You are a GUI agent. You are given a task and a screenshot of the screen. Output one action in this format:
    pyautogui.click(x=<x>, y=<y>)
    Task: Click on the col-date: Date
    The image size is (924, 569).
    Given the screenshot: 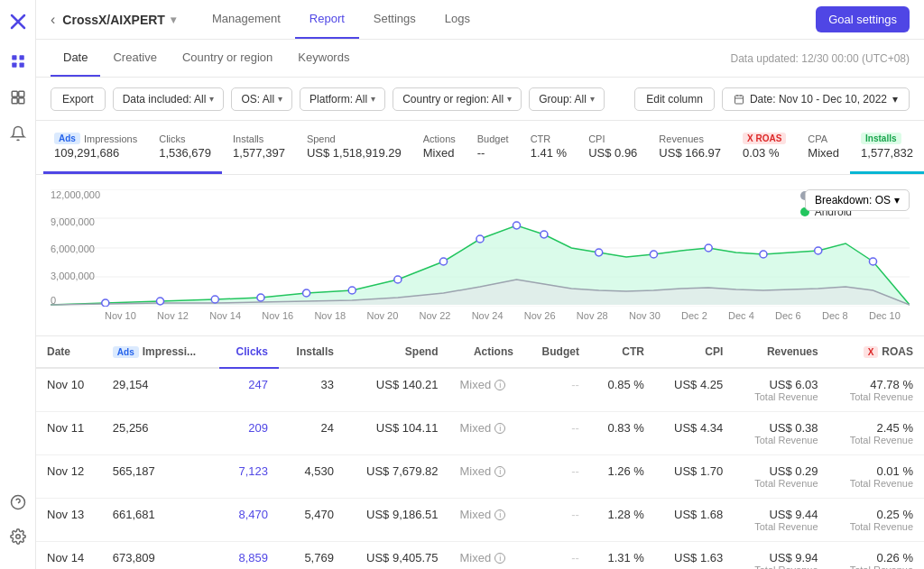 What is the action you would take?
    pyautogui.click(x=69, y=352)
    